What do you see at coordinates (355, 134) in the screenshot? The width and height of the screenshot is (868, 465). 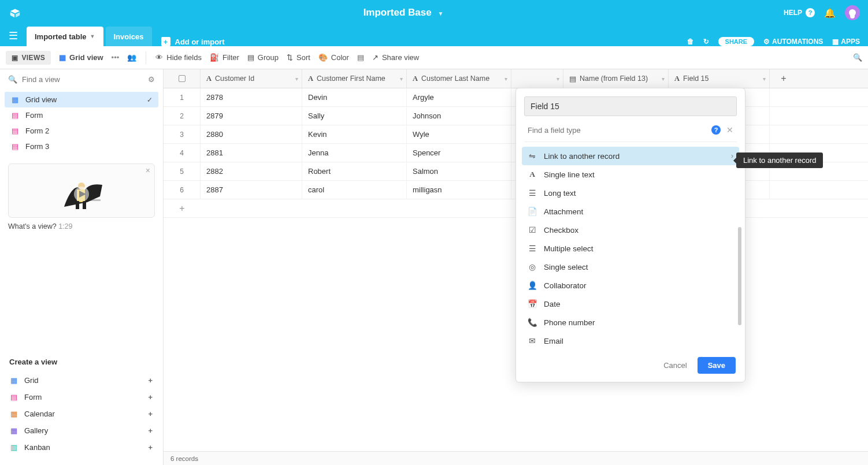 I see `cell-first-name: Kevin` at bounding box center [355, 134].